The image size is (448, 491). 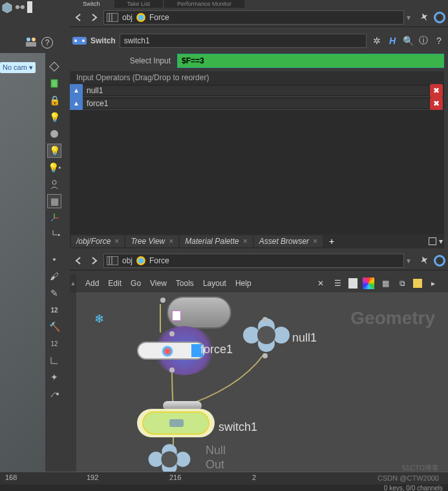 What do you see at coordinates (54, 151) in the screenshot?
I see `lightbulb-on-icon: 💡` at bounding box center [54, 151].